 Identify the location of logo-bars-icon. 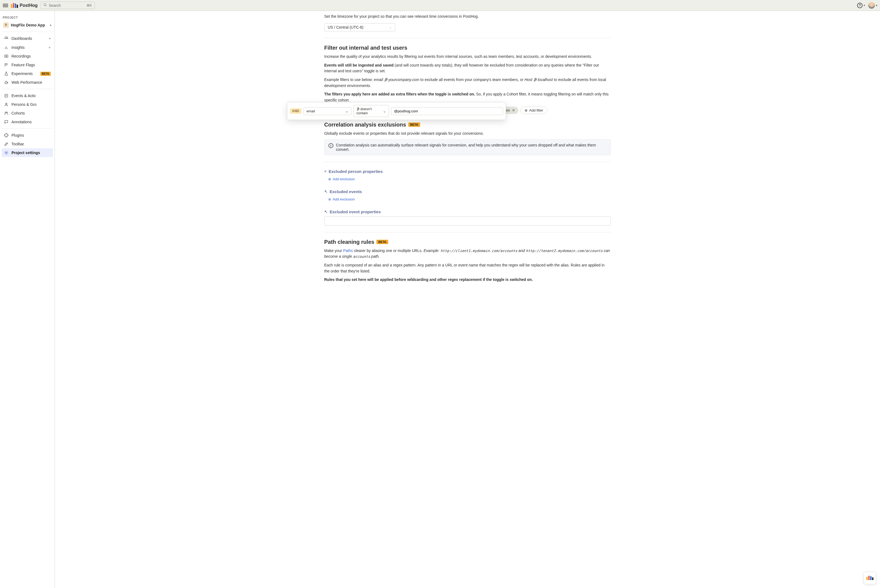
(14, 5).